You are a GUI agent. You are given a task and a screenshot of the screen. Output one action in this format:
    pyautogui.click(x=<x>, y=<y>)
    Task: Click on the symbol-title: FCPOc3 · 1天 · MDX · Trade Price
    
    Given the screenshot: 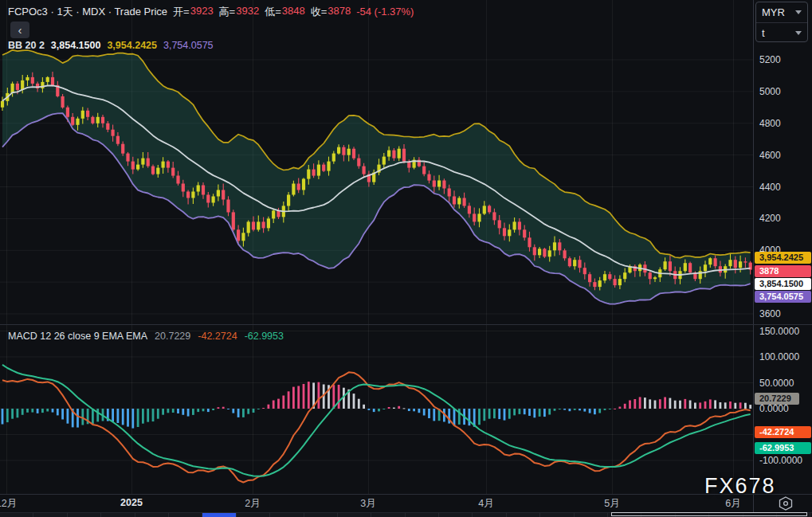 What is the action you would take?
    pyautogui.click(x=88, y=12)
    